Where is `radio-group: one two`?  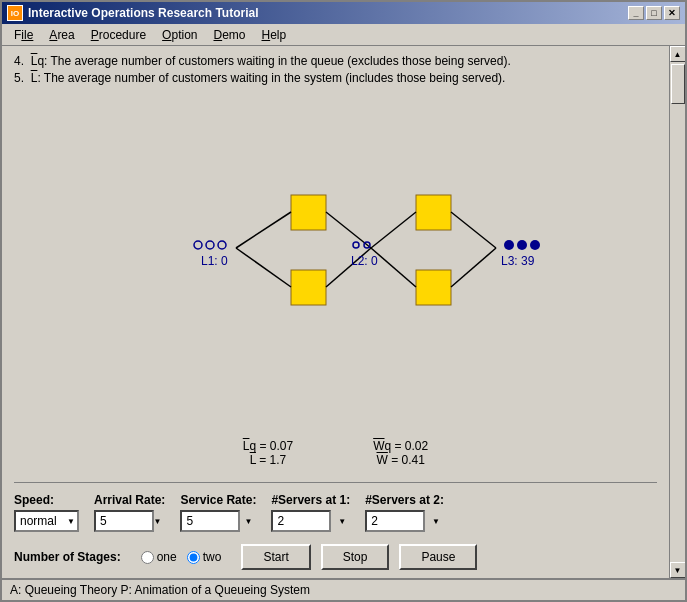 radio-group: one two is located at coordinates (182, 557).